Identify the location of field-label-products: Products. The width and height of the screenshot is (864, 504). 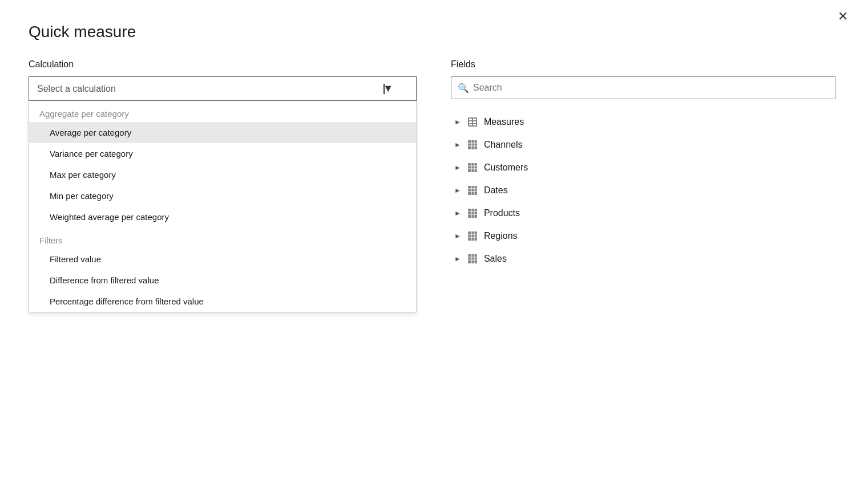
(502, 213).